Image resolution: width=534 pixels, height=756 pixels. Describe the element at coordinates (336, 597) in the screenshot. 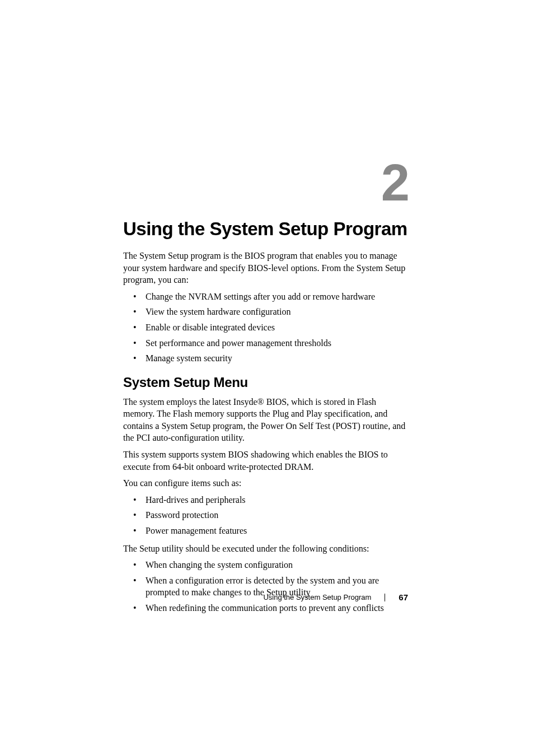

I see `page-footer: Using the System Setup Program 67` at that location.